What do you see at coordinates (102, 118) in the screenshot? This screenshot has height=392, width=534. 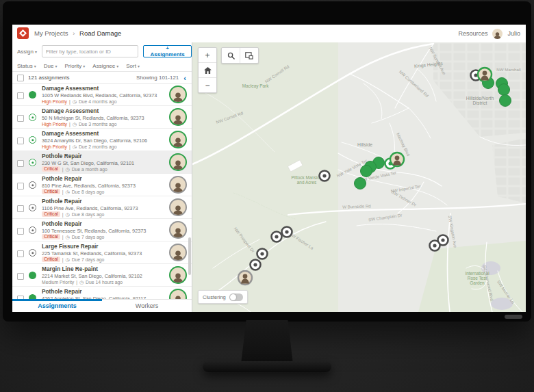 I see `assignment-row: Damage Assessment 50 N Michigan St, Redl…` at bounding box center [102, 118].